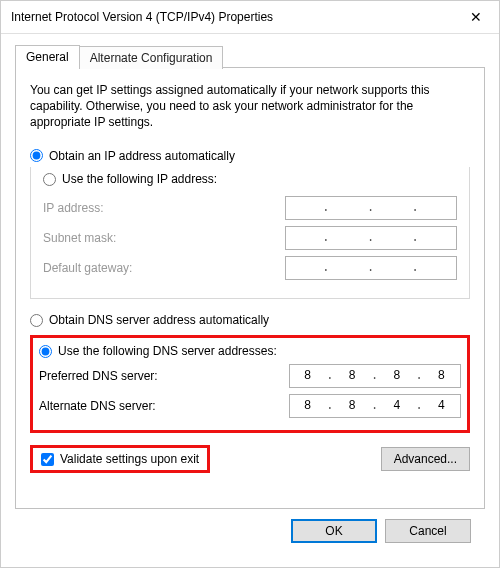  I want to click on radio-use-dns-manual: Use the following DNS server addresses:, so click(250, 351).